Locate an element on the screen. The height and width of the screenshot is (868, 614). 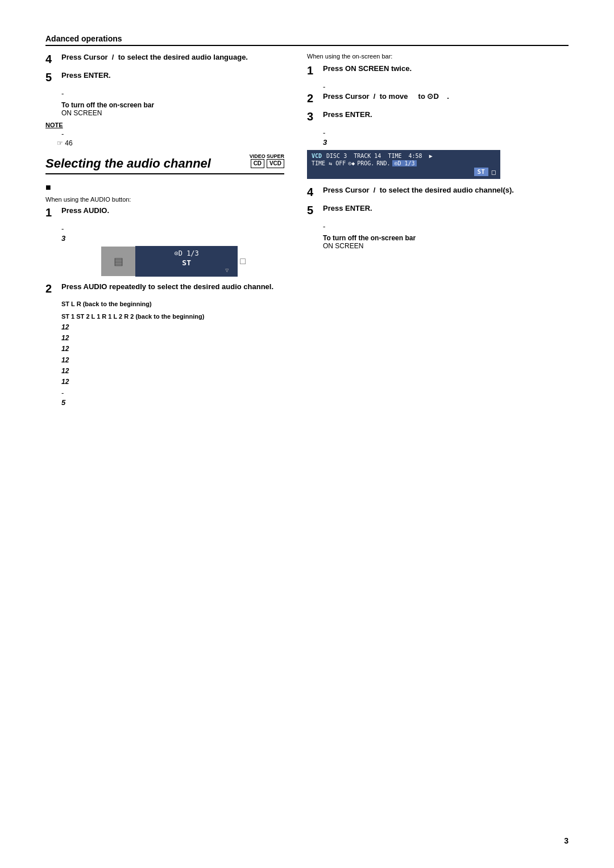
step-1-audio: 1 Press AUDIO. is located at coordinates (165, 212).